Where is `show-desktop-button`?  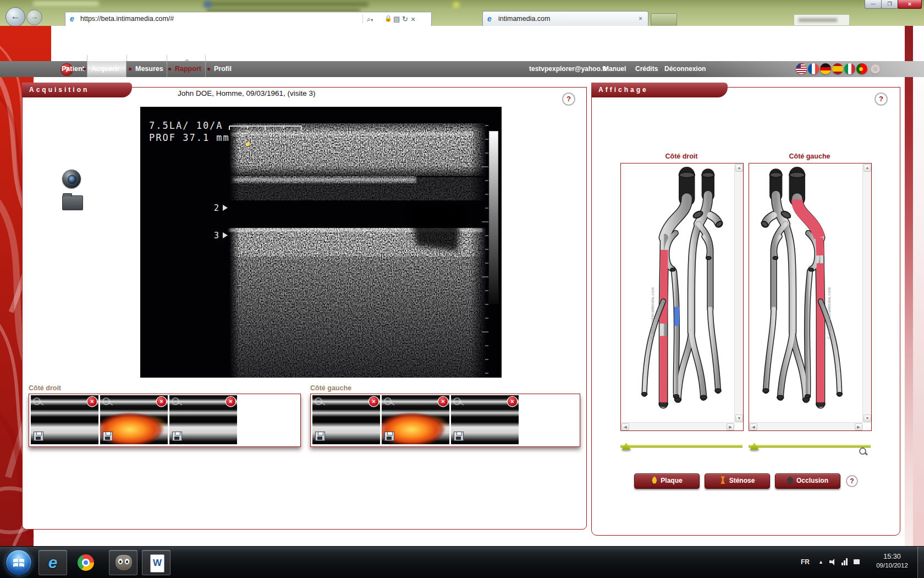 show-desktop-button is located at coordinates (921, 563).